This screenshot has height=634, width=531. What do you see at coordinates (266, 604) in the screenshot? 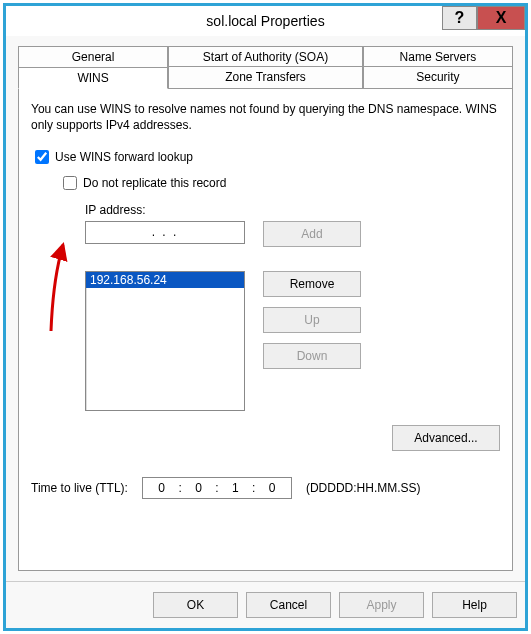
I see `dialog-footer: OK Cancel Apply Help` at bounding box center [266, 604].